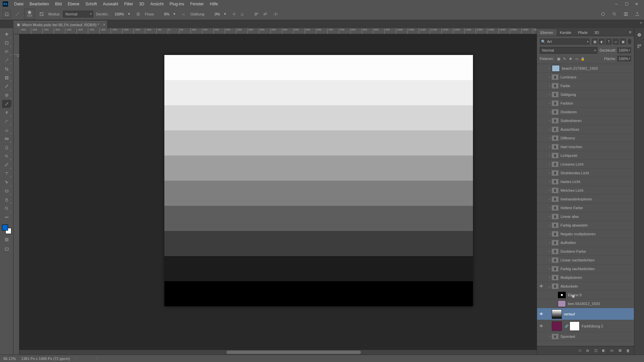  Describe the element at coordinates (602, 42) in the screenshot. I see `filter-adjust-icon: ◐` at that location.